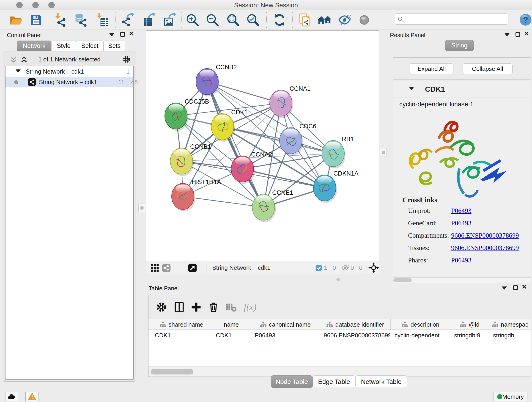 Image resolution: width=532 pixels, height=402 pixels. What do you see at coordinates (155, 268) in the screenshot?
I see `grid-view-icon` at bounding box center [155, 268].